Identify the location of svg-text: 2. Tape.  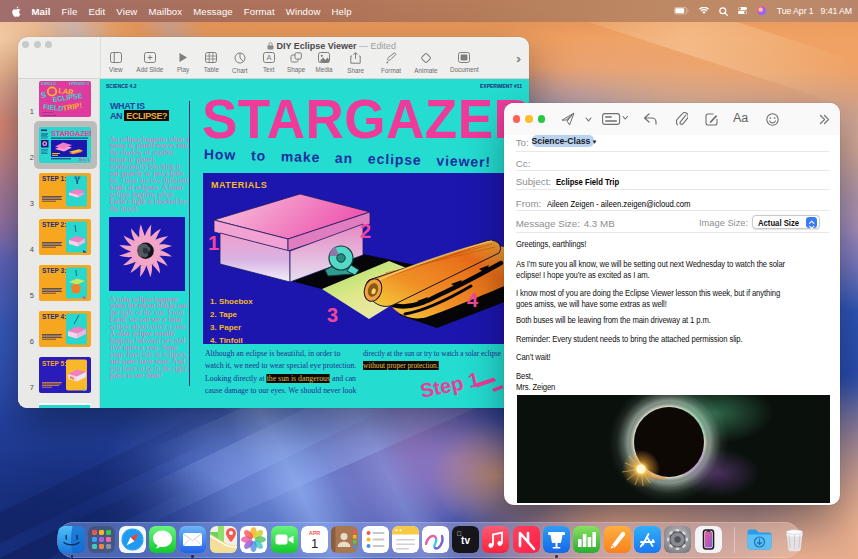
(224, 314).